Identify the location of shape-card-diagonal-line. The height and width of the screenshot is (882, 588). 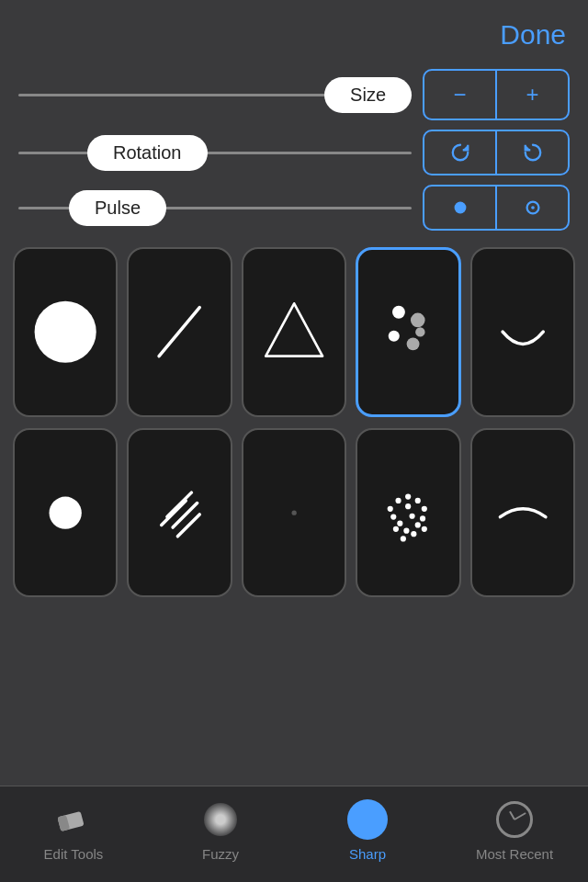
(179, 333).